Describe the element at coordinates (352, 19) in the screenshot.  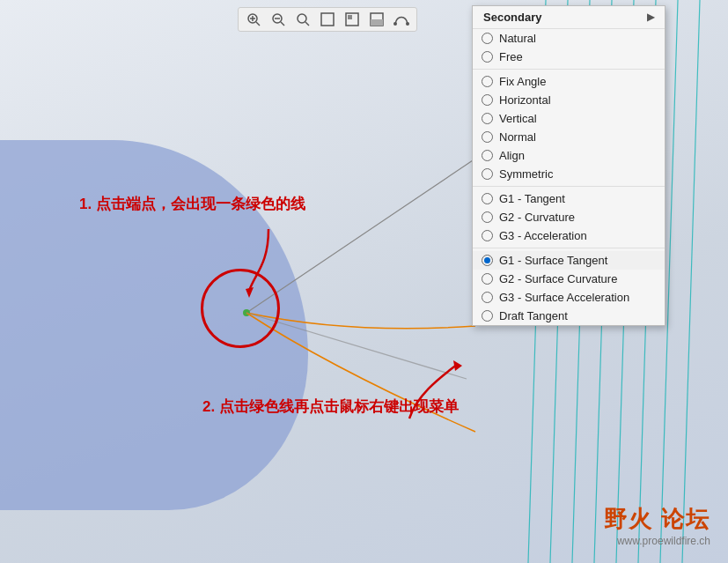
I see `view1-button` at that location.